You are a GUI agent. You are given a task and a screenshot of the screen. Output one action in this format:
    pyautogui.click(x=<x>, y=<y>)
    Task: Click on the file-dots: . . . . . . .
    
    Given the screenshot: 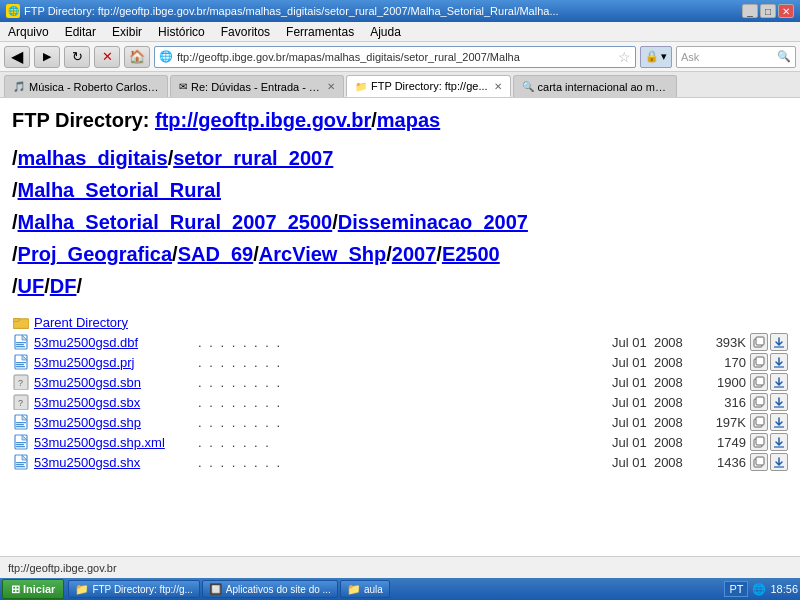 What is the action you would take?
    pyautogui.click(x=403, y=442)
    